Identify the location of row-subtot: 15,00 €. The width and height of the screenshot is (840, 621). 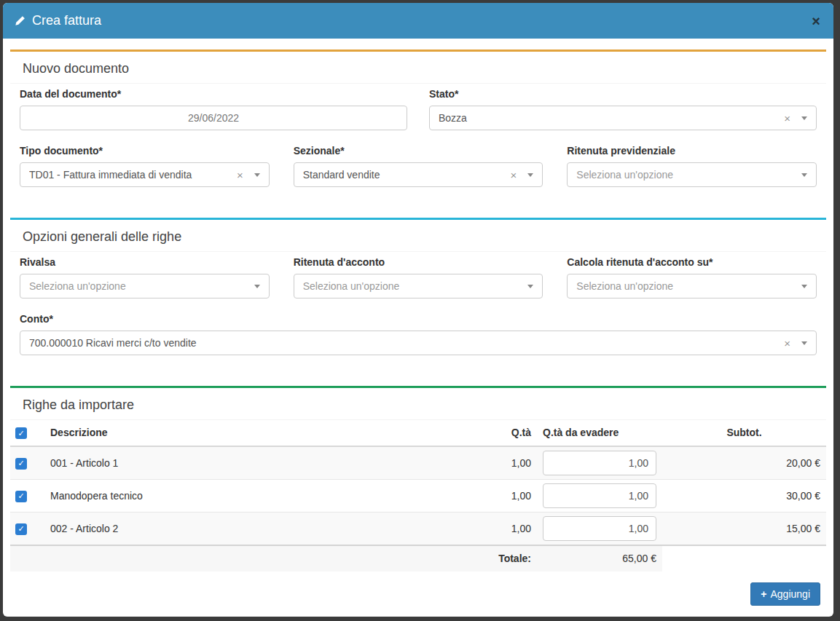
(745, 529).